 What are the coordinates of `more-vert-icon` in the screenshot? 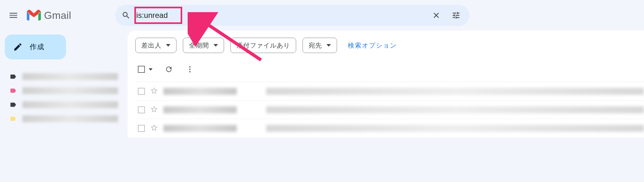 It's located at (190, 69).